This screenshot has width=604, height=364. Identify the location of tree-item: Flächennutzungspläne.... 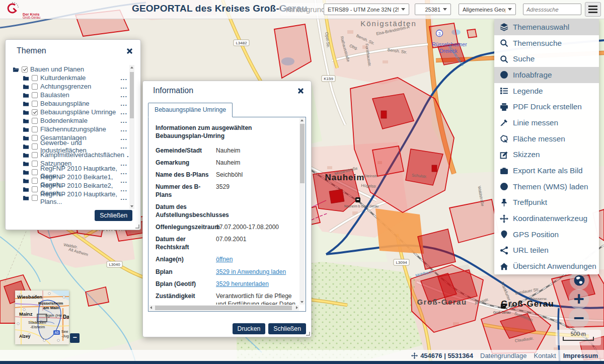
(70, 129).